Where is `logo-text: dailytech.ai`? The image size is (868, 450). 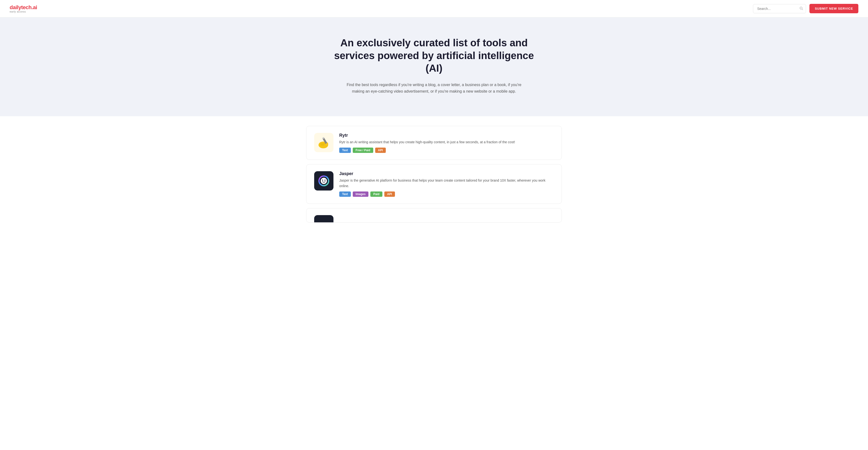 logo-text: dailytech.ai is located at coordinates (24, 7).